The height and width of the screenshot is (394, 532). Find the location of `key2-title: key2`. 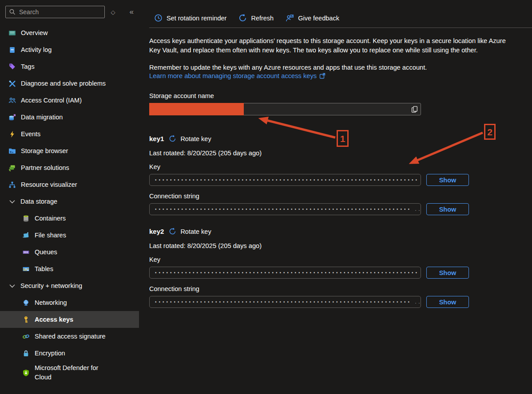

key2-title: key2 is located at coordinates (156, 232).